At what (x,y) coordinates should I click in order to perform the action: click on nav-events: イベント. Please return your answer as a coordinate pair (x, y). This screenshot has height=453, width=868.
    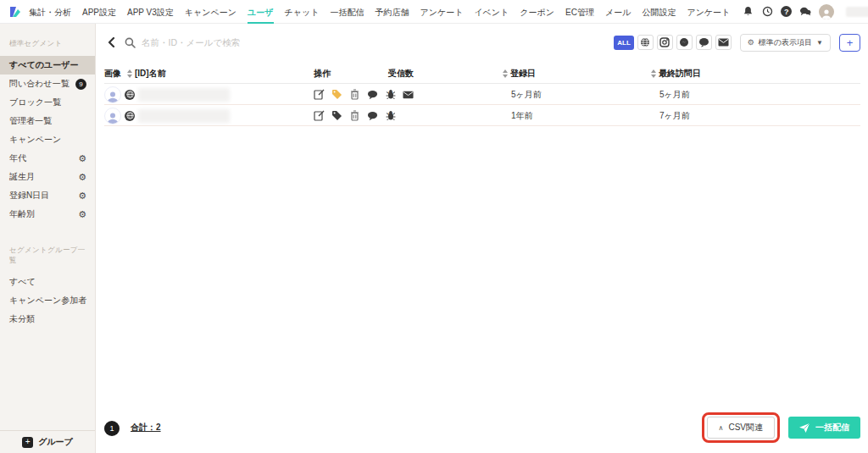
    Looking at the image, I should click on (492, 12).